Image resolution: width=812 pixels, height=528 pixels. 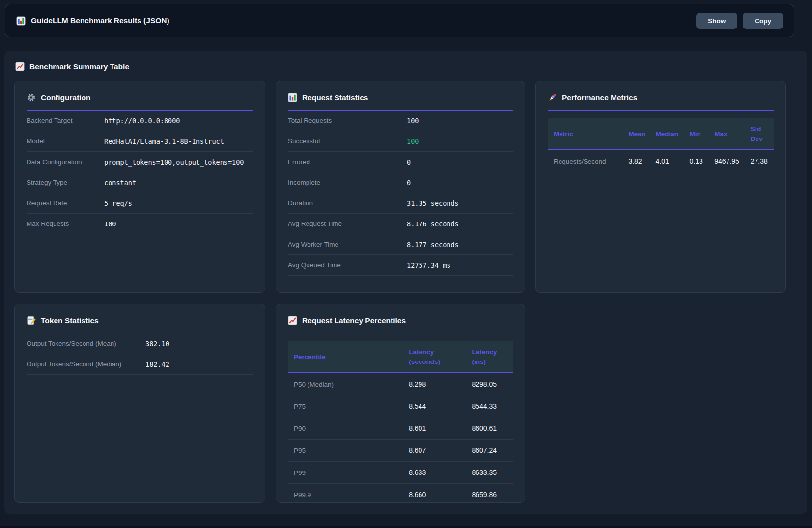 I want to click on request-statistics-card: Request Statistics Total Requests 100 Su…, so click(x=400, y=187).